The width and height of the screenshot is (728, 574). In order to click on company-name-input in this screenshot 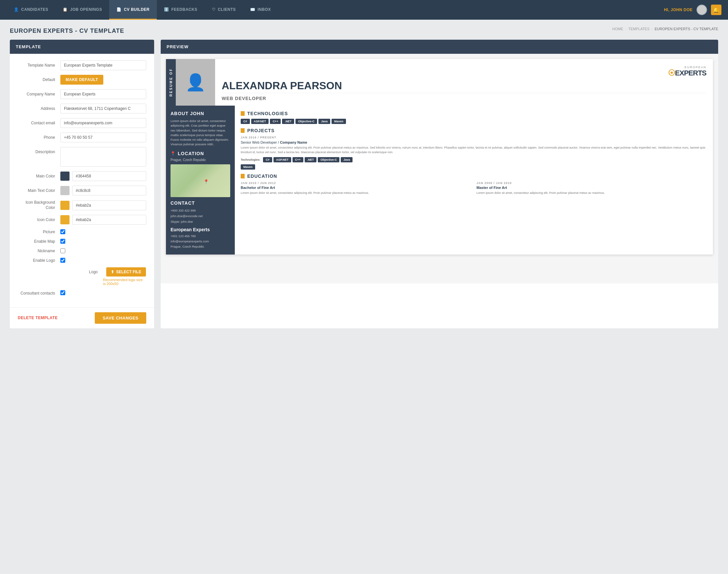, I will do `click(103, 94)`.